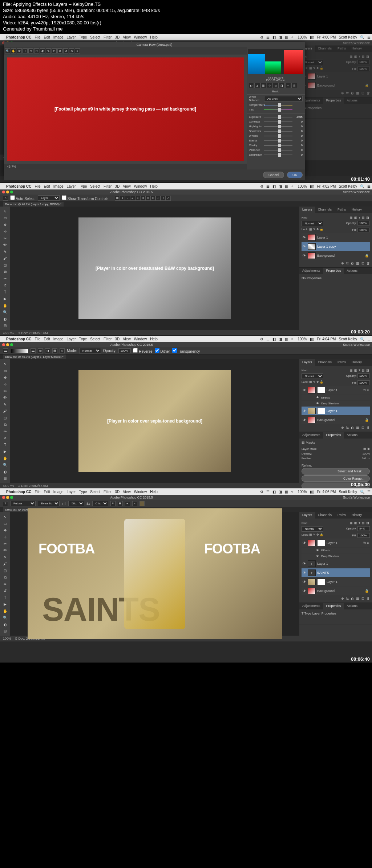 This screenshot has width=372, height=868. I want to click on filter-icon: ◨, so click(368, 217).